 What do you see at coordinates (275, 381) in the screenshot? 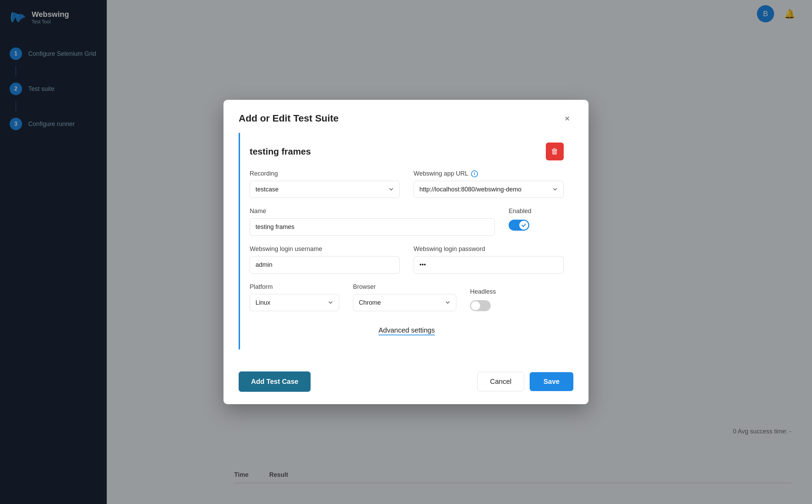
I see `add-test-case-button: Add Test Case` at bounding box center [275, 381].